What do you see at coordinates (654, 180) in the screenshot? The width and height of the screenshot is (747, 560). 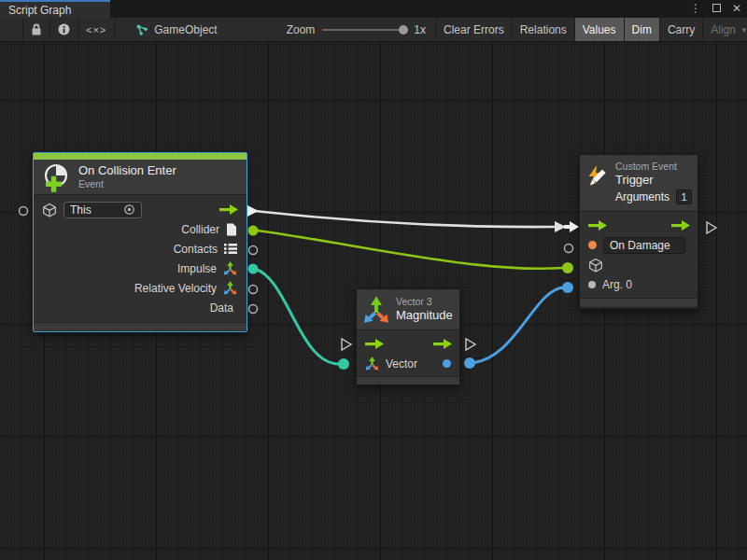 I see `node-title: Trigger` at bounding box center [654, 180].